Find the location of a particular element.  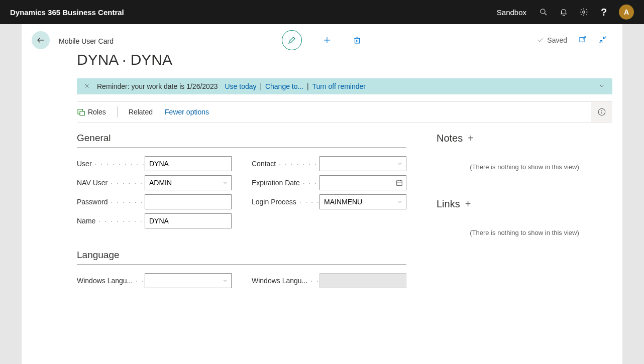

password-field is located at coordinates (188, 202).